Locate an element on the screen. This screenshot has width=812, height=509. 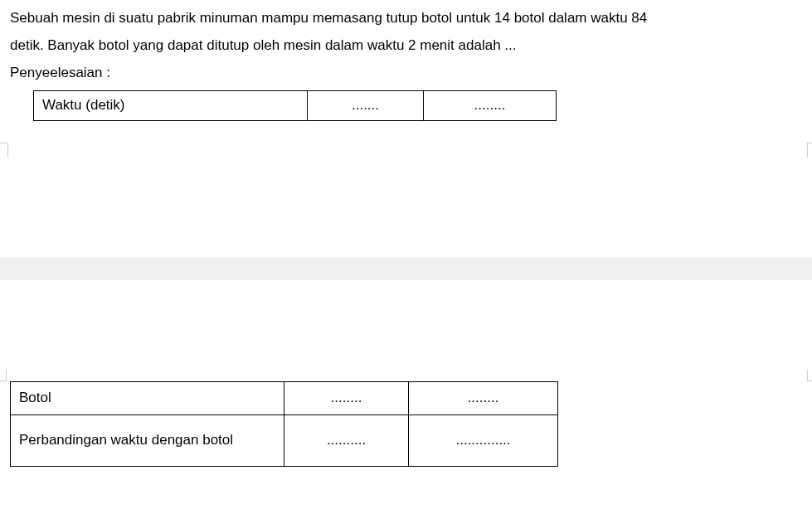
cell-waktu-c3: ........ is located at coordinates (490, 105).